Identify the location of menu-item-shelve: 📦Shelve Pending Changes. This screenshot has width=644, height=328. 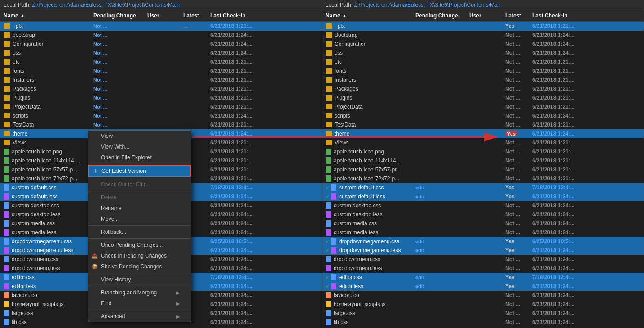
(140, 267).